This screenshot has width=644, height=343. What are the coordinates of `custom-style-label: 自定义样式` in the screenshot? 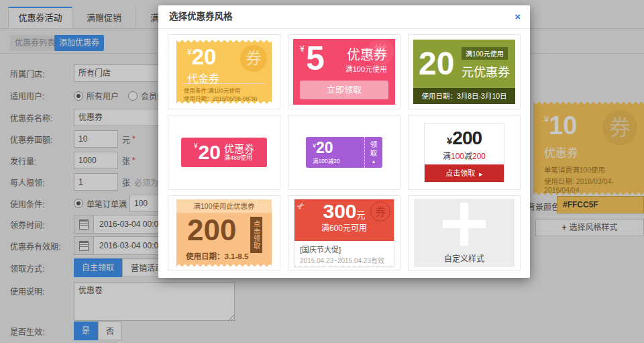 It's located at (464, 258).